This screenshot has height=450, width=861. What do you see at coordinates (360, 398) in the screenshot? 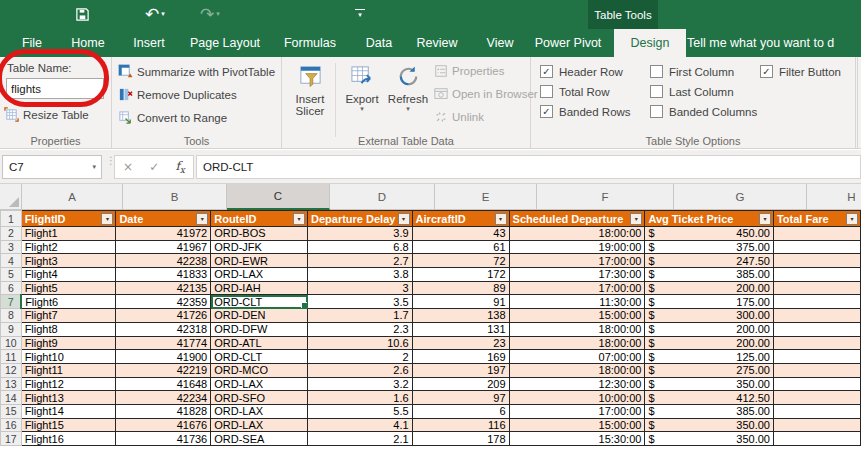
I see `cell-D14: 1.6` at bounding box center [360, 398].